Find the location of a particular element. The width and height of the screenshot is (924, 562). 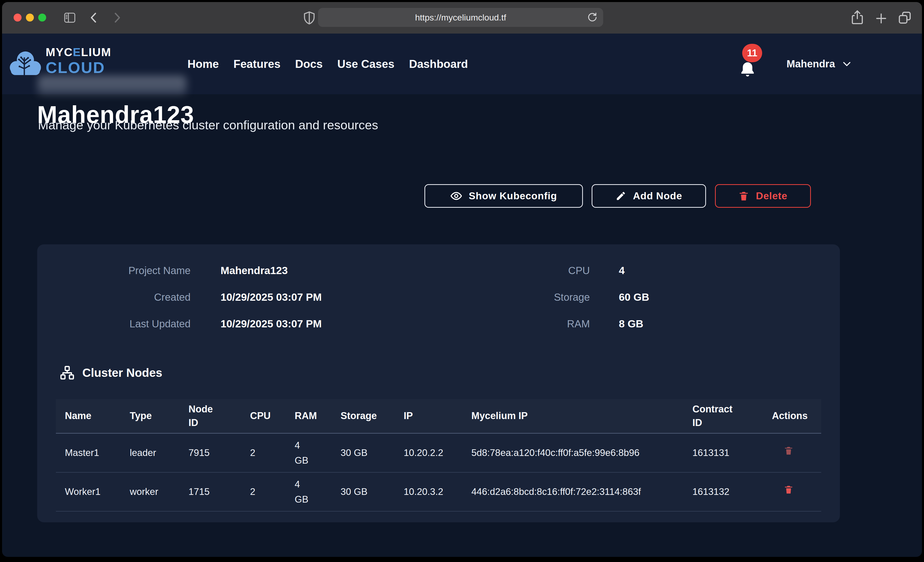

show-kubeconfig-label: Show Kubeconfig is located at coordinates (513, 196).